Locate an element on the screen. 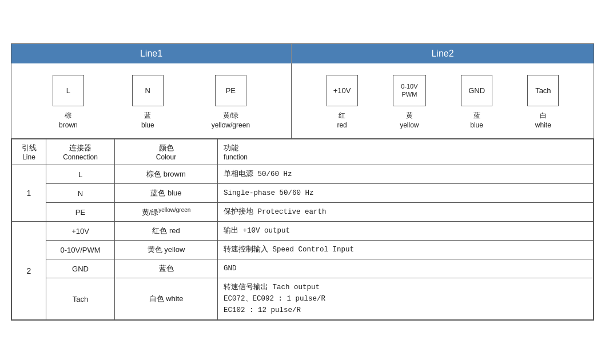 The height and width of the screenshot is (364, 605). line-2-cell: 2 is located at coordinates (29, 271).